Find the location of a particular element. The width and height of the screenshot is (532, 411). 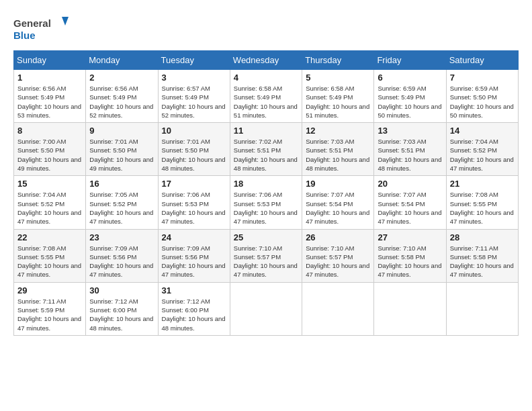

calendar-cell: 26 Sunrise: 7:10 AM Sunset: 5:57 PM Dayl… is located at coordinates (339, 255).